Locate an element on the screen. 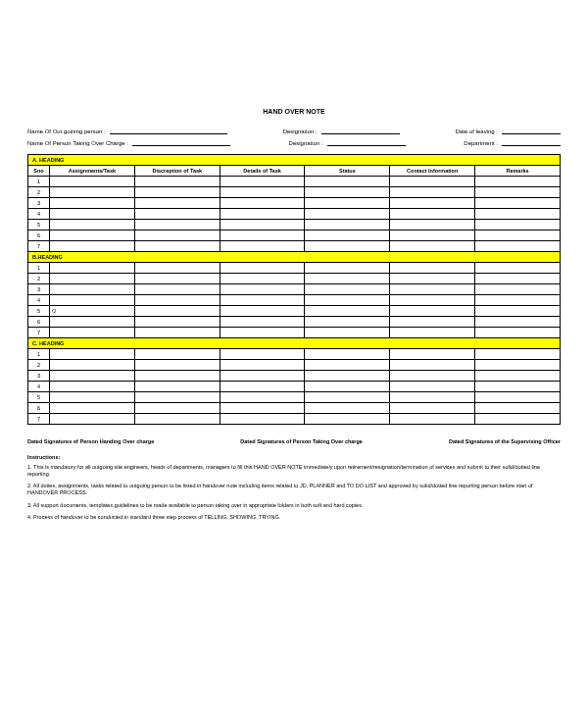  outgoing-person-line is located at coordinates (169, 130).